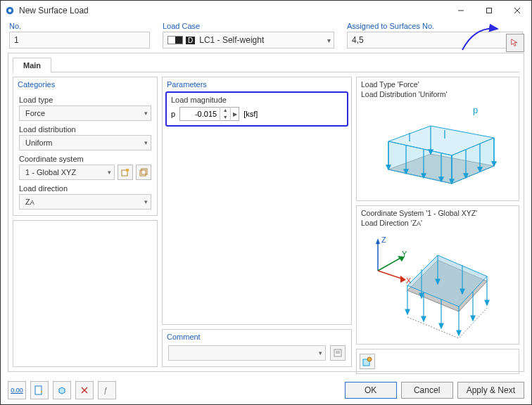 This screenshot has width=532, height=405. I want to click on new-item-icon, so click(125, 172).